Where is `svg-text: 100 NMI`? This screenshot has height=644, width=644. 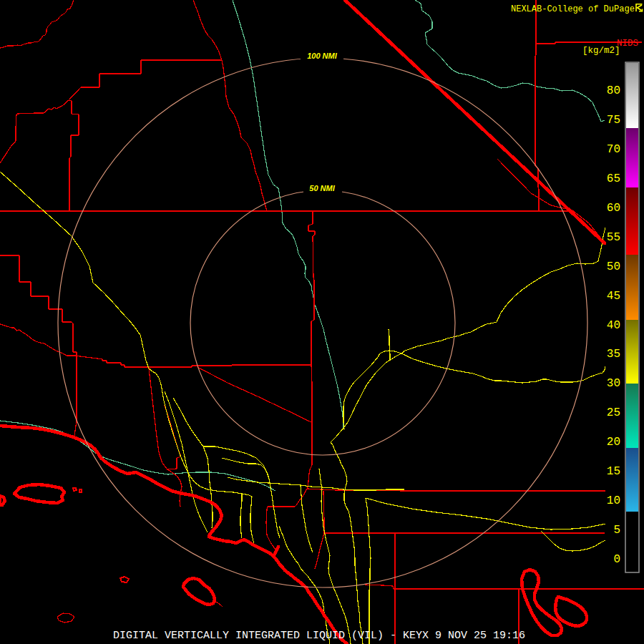
svg-text: 100 NMI is located at coordinates (322, 56).